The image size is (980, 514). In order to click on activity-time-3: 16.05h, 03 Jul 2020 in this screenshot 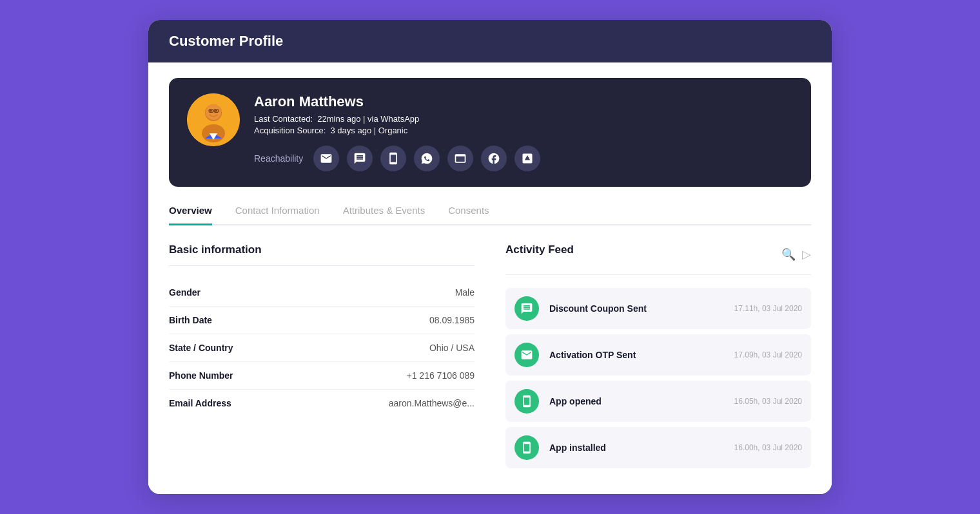, I will do `click(769, 401)`.